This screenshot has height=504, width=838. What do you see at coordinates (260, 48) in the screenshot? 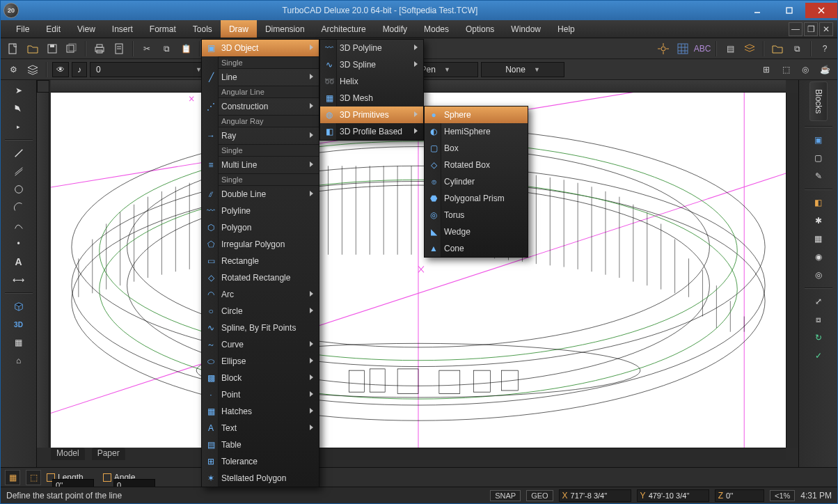
I see `draw-item-3d-object: ▣3D Object` at bounding box center [260, 48].